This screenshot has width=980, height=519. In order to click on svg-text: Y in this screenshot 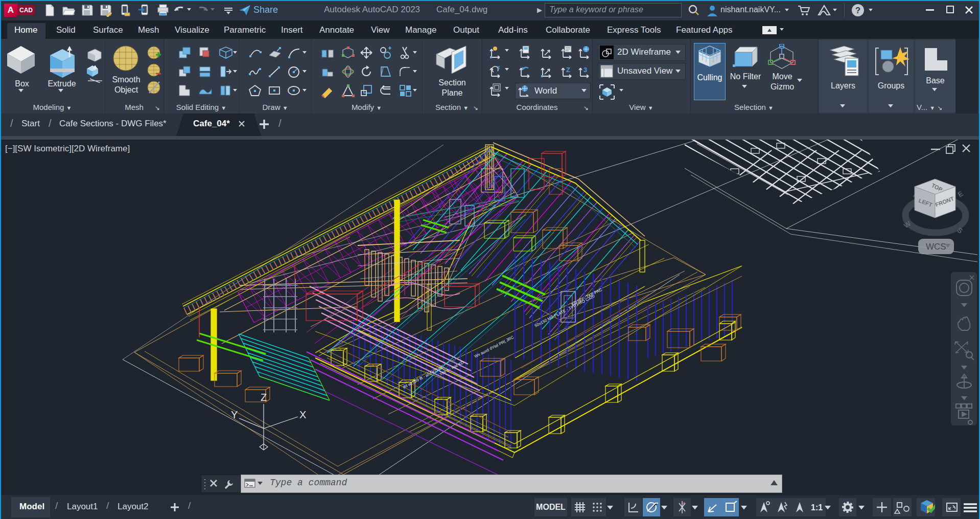, I will do `click(234, 415)`.